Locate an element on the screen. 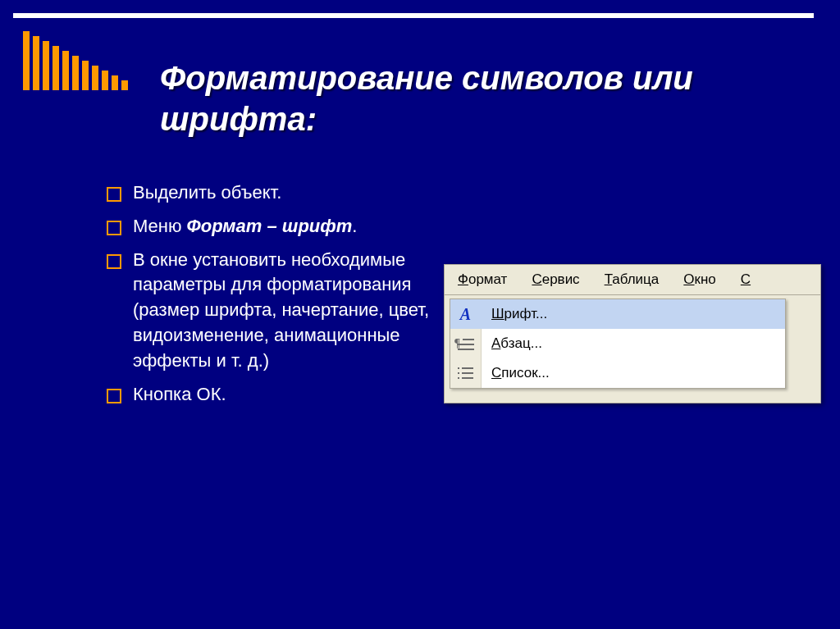 This screenshot has height=629, width=840. format-dropdown: A Шрифт... ¶ Абзац... Список... is located at coordinates (618, 344).